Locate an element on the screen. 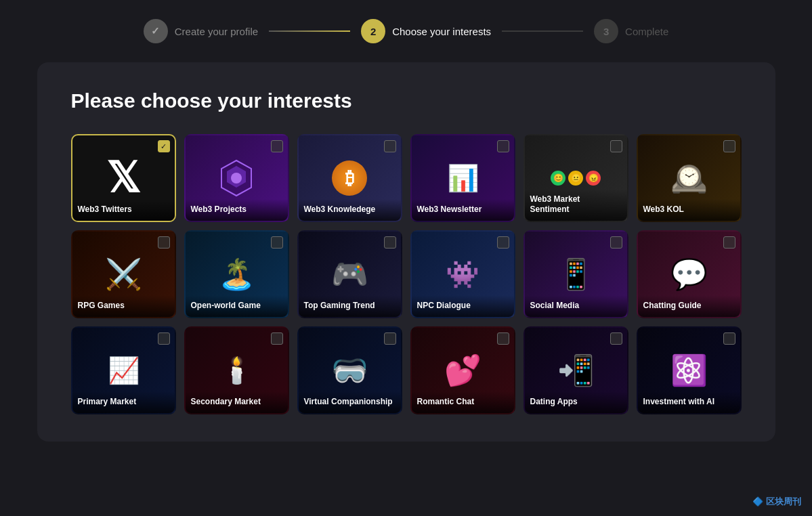 The image size is (812, 516). interest-label-investment-ai: Investment with AI is located at coordinates (689, 402).